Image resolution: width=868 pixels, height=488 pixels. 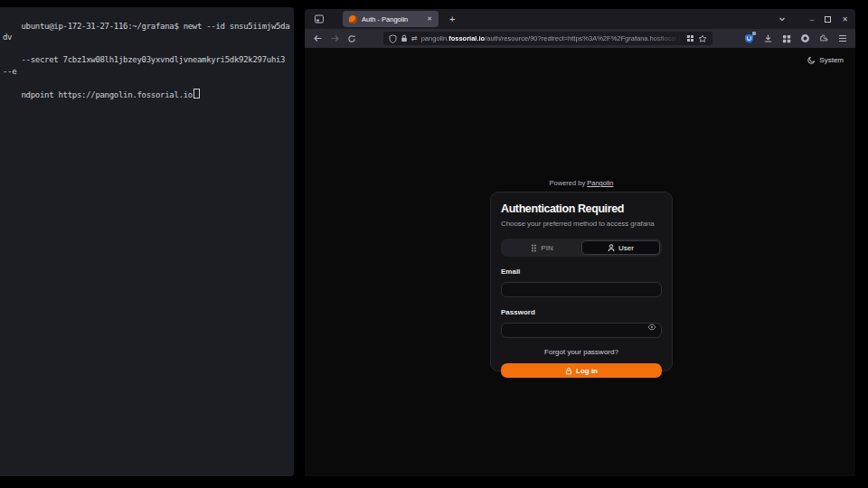 What do you see at coordinates (805, 38) in the screenshot?
I see `ring-extension-icon` at bounding box center [805, 38].